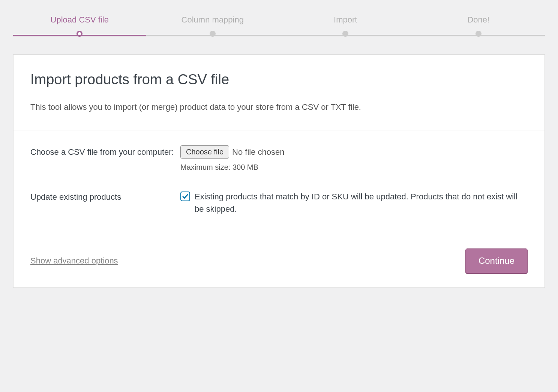 Image resolution: width=558 pixels, height=392 pixels. What do you see at coordinates (361, 203) in the screenshot?
I see `update-checkbox-description: Existing products that match by ID or SK…` at bounding box center [361, 203].